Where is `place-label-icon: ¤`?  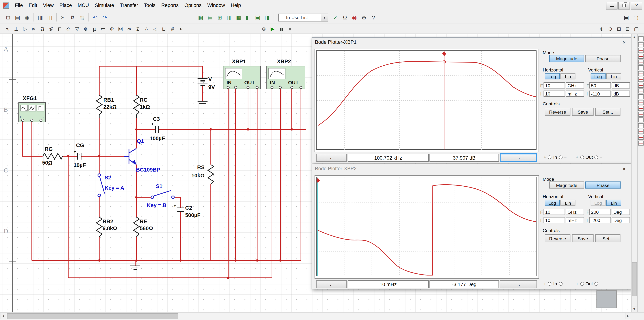 place-label-icon: ¤ is located at coordinates (181, 29).